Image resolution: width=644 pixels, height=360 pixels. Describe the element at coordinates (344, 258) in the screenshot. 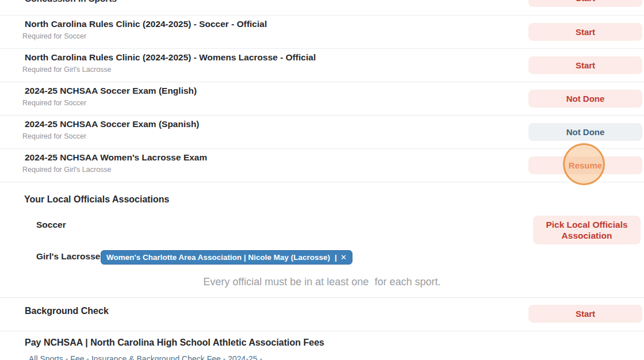

I see `chip-close-icon: ✕` at that location.